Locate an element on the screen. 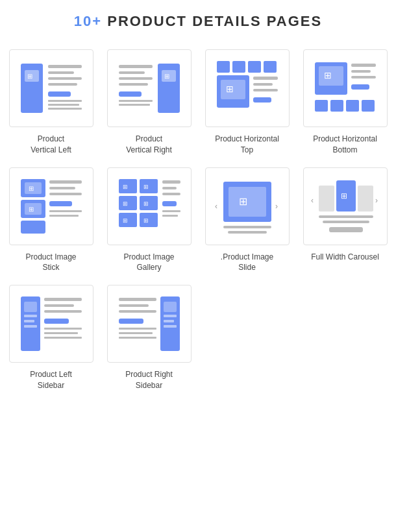 The image size is (396, 532). label-image-stick: Product ImageStick is located at coordinates (51, 263).